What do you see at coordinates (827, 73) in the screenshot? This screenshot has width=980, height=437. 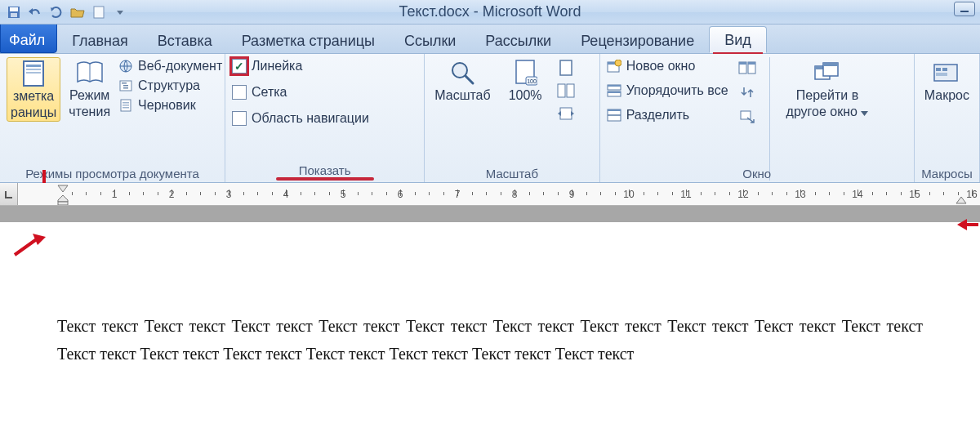 I see `switch-windows-icon` at bounding box center [827, 73].